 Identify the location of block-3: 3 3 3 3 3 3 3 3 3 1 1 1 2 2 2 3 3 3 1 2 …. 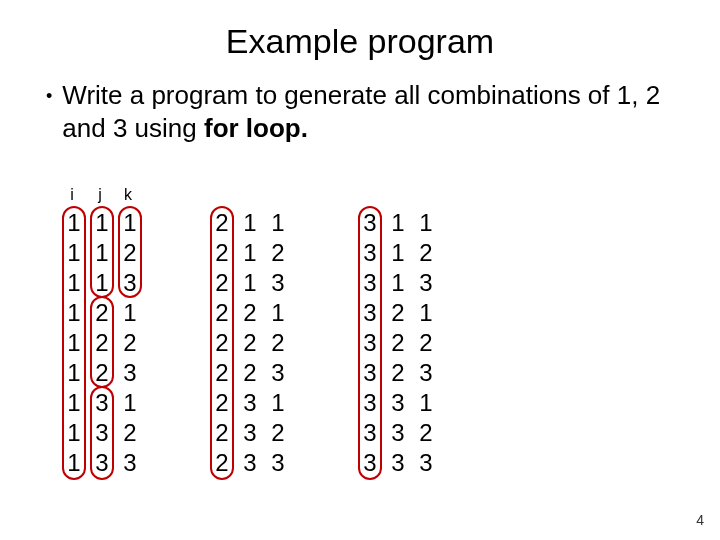
(398, 343).